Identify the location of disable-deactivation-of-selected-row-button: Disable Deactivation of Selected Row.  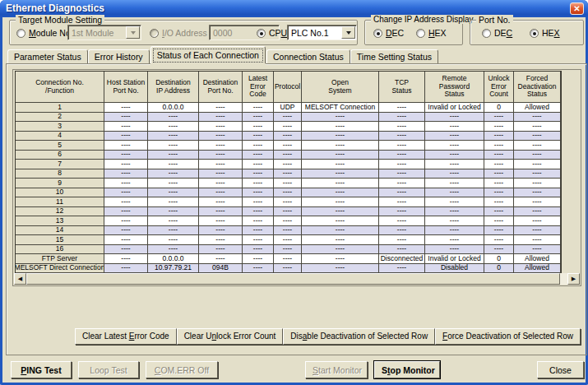
(359, 336).